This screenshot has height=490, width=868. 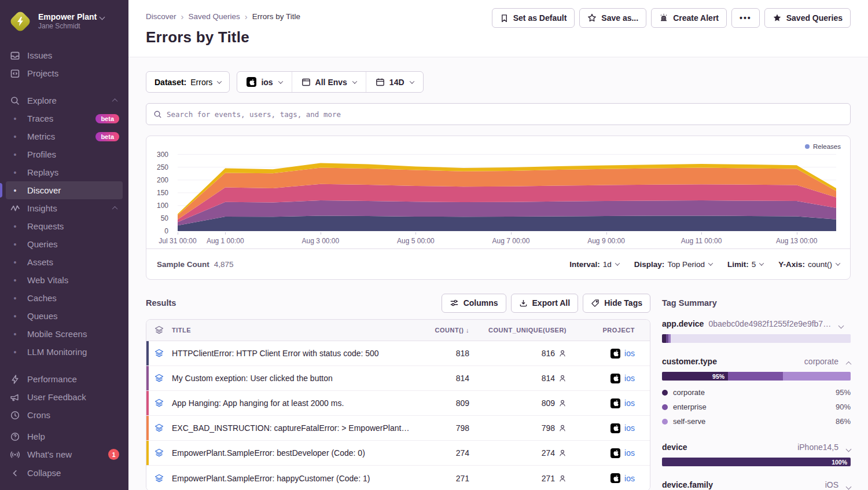 I want to click on notification-badge: 1, so click(x=113, y=454).